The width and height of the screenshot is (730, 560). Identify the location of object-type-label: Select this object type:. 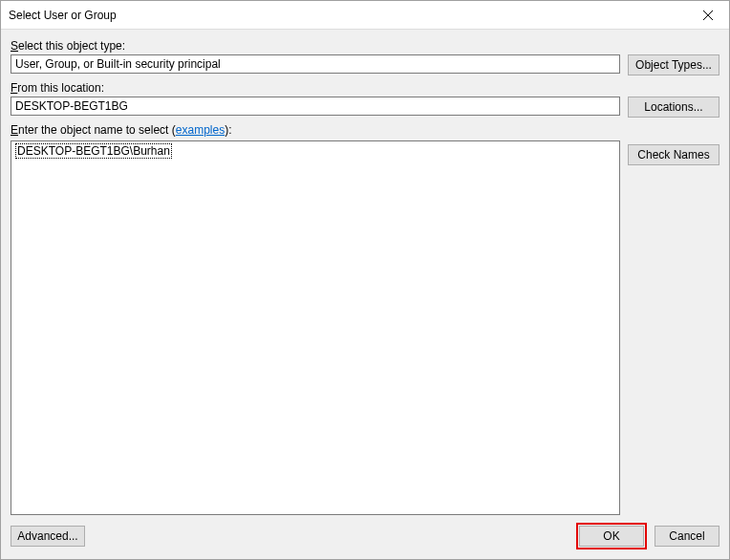
(315, 46).